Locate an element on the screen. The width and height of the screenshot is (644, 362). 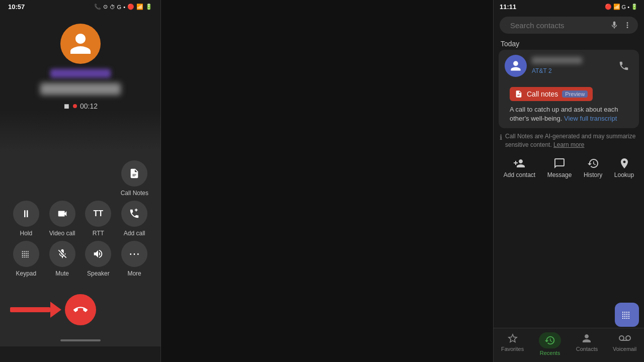
contact-carrier: AT&T 2 is located at coordinates (542, 71).